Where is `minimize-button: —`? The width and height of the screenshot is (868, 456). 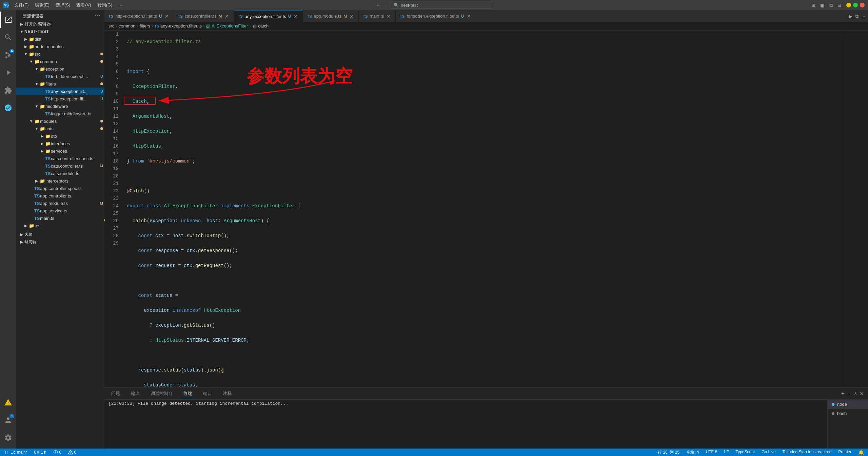
minimize-button: — is located at coordinates (849, 5).